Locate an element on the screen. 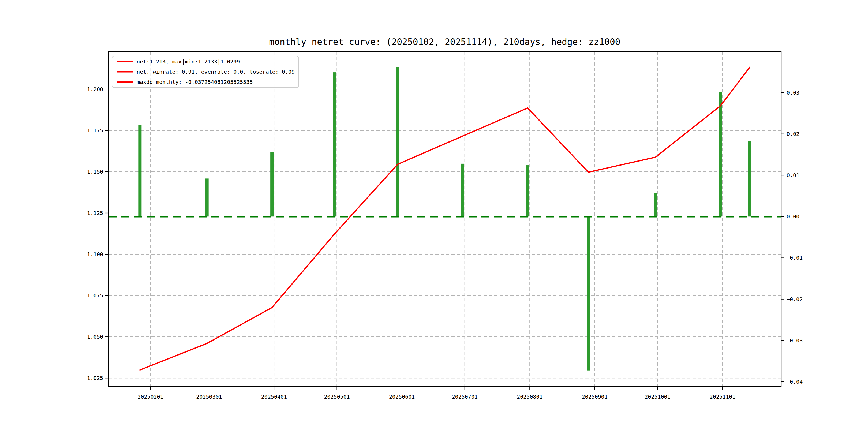 Image resolution: width=868 pixels, height=434 pixels. x-tick-label: 20250901 is located at coordinates (595, 397).